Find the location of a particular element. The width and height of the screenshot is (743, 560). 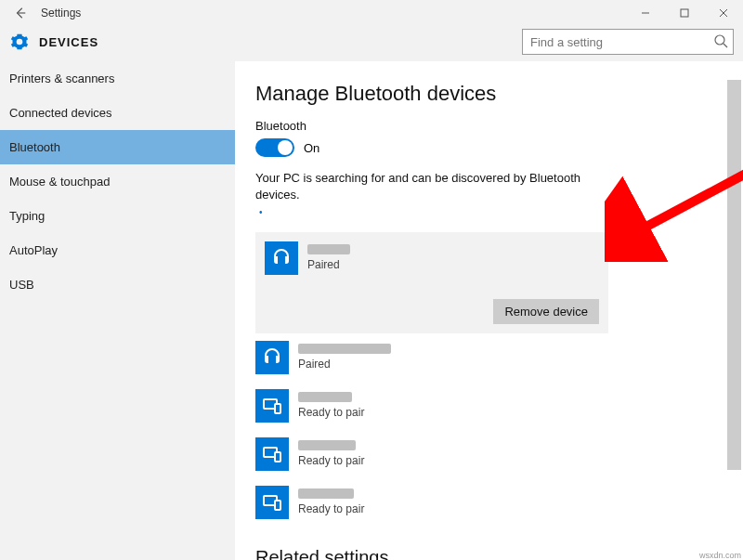

related-heading: Related settings is located at coordinates (500, 553).